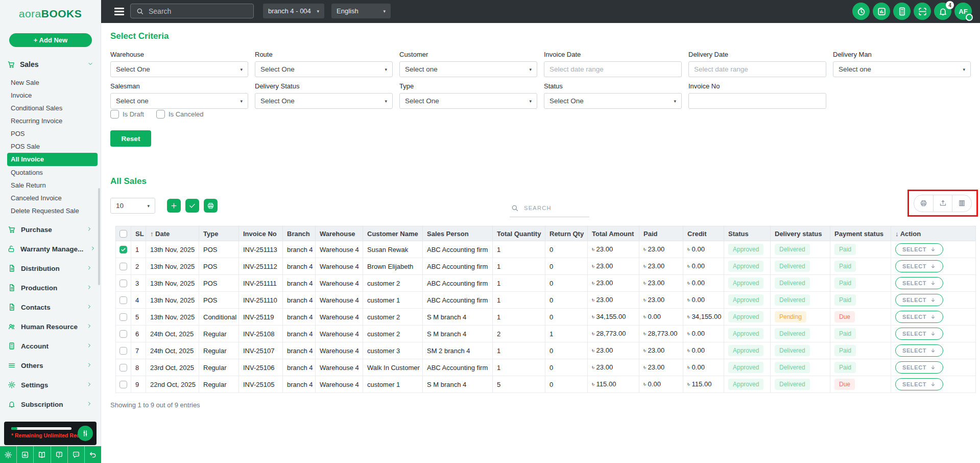 This screenshot has width=980, height=463. What do you see at coordinates (519, 234) in the screenshot?
I see `column-header-total-quantity: Total Quantity` at bounding box center [519, 234].